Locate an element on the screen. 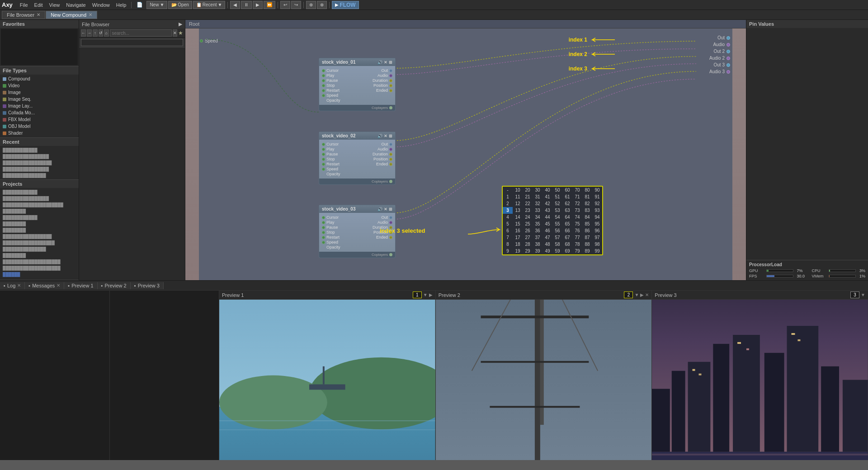  bottom-tab-preview1: ▪ Preview 1 is located at coordinates (80, 286).